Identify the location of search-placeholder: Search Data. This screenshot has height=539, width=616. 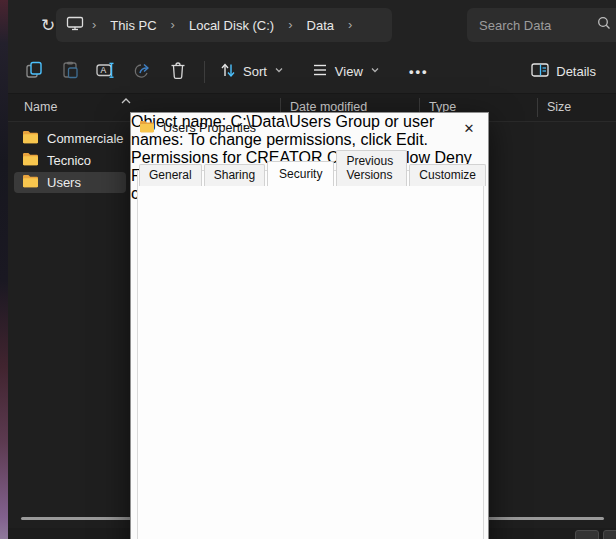
(538, 26).